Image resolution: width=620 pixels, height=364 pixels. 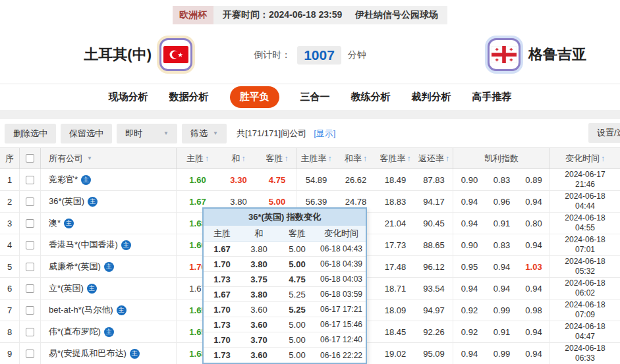 I want to click on odds-cell: 4.75, so click(x=277, y=180).